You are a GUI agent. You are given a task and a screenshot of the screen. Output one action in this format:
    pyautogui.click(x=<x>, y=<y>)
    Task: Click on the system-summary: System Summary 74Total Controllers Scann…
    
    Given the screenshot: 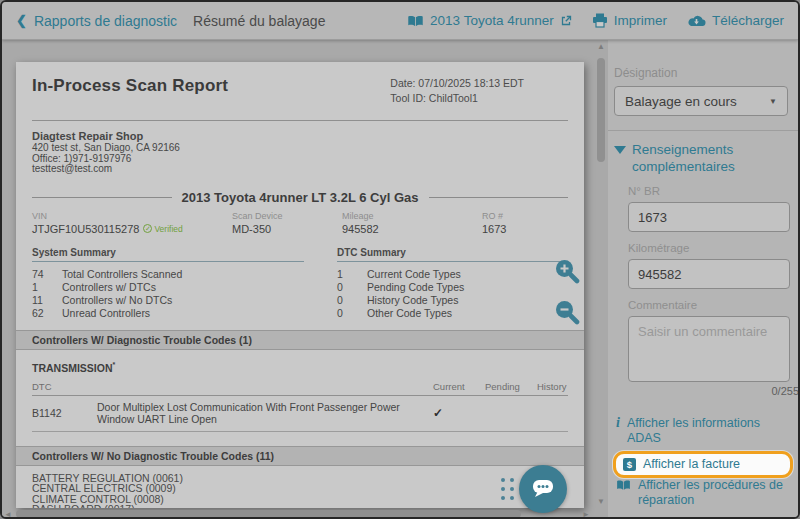 What is the action you would take?
    pyautogui.click(x=168, y=284)
    